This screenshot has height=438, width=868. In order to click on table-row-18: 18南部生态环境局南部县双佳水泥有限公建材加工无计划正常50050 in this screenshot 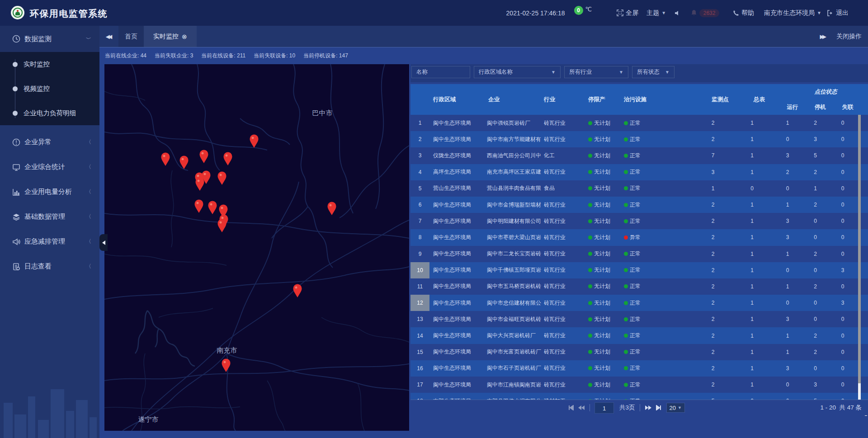, I will do `click(639, 396)`.